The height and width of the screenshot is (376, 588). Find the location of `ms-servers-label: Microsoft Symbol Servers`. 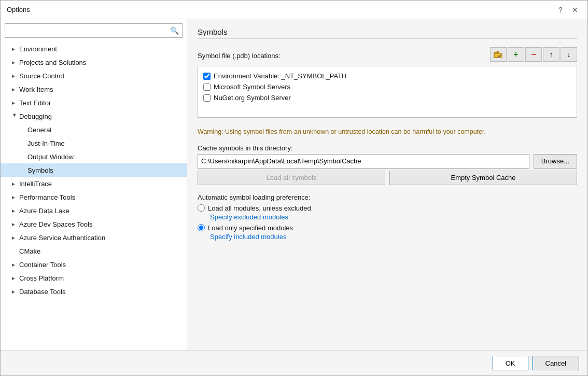

ms-servers-label: Microsoft Symbol Servers is located at coordinates (252, 87).